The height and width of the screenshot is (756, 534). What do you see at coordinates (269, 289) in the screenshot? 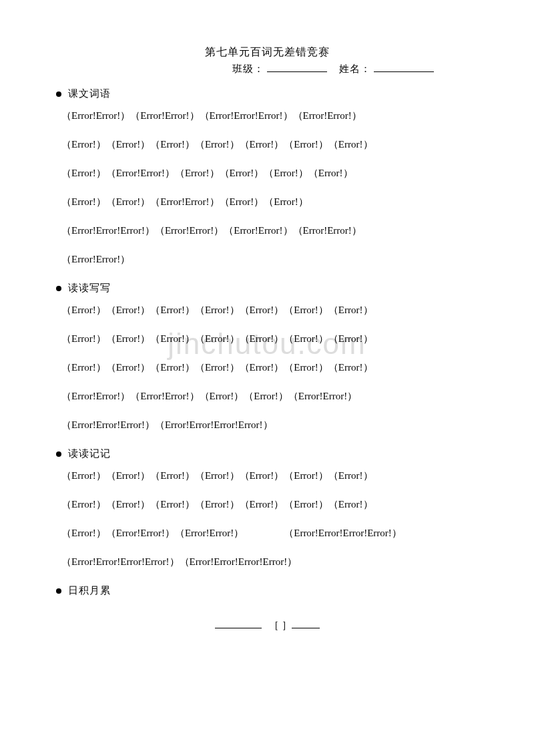
I see `section-head-2: 读读写写` at bounding box center [269, 289].